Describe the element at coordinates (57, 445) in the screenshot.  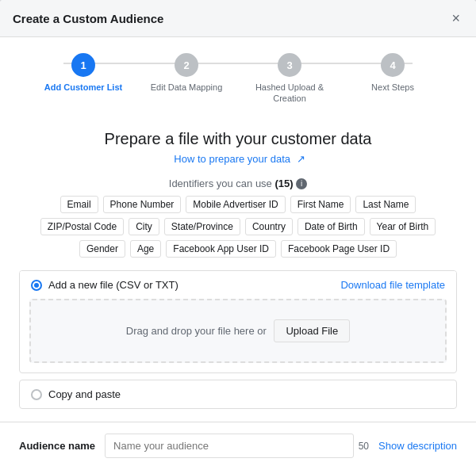
I see `audience-name-label: Audience name` at that location.